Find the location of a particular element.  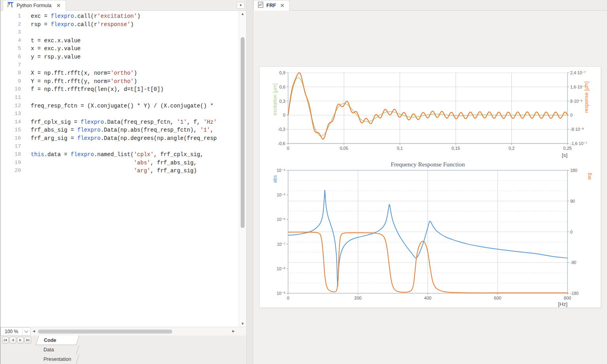

svg-text: -90 is located at coordinates (573, 262).